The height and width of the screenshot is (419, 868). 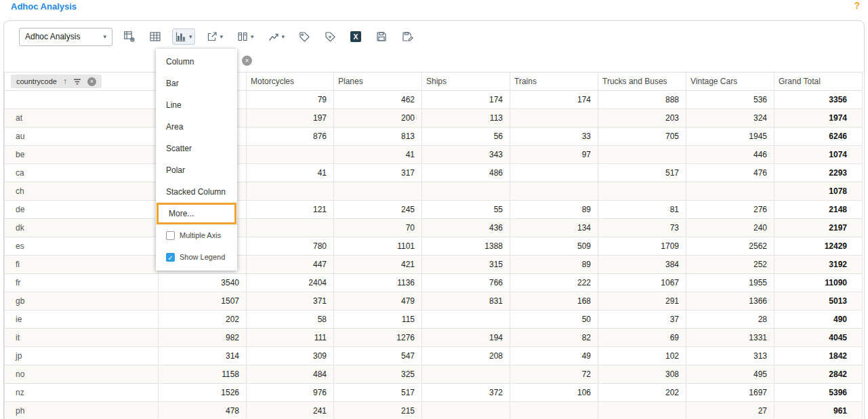 I want to click on grid-view-button, so click(x=155, y=37).